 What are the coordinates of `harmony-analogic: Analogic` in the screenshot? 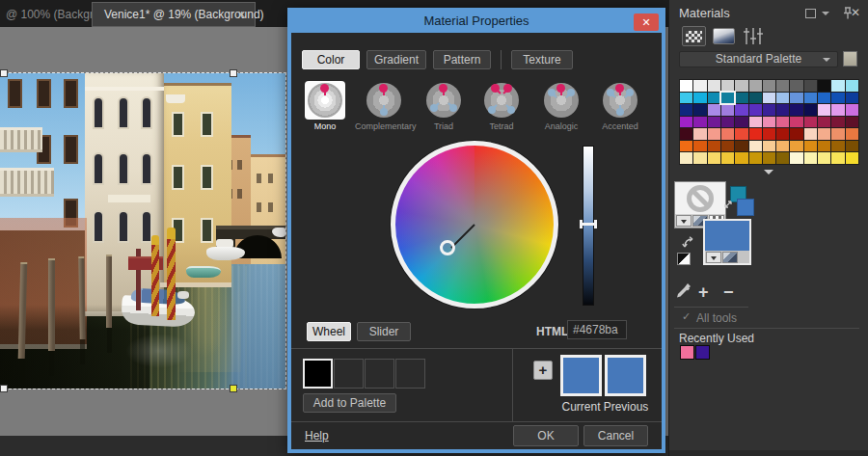 It's located at (561, 106).